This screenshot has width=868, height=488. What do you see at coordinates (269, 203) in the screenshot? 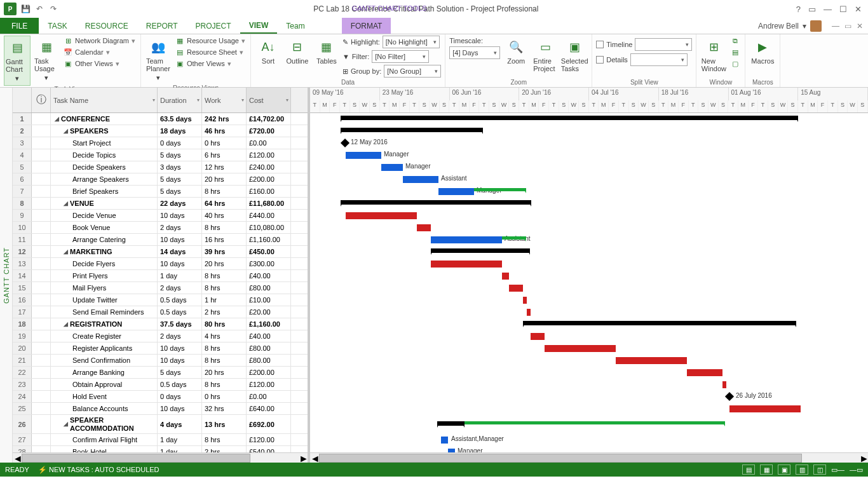
I see `cost-cell: £11,680.00` at bounding box center [269, 203].